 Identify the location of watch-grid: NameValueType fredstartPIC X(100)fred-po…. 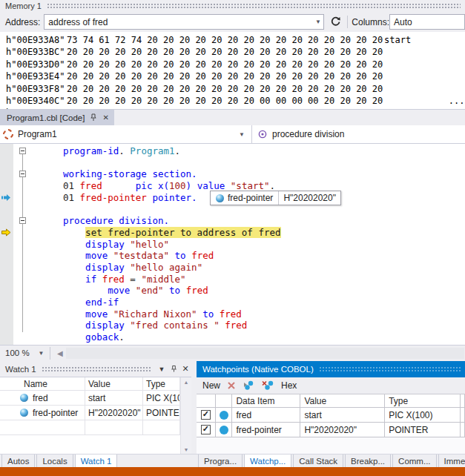
(96, 415).